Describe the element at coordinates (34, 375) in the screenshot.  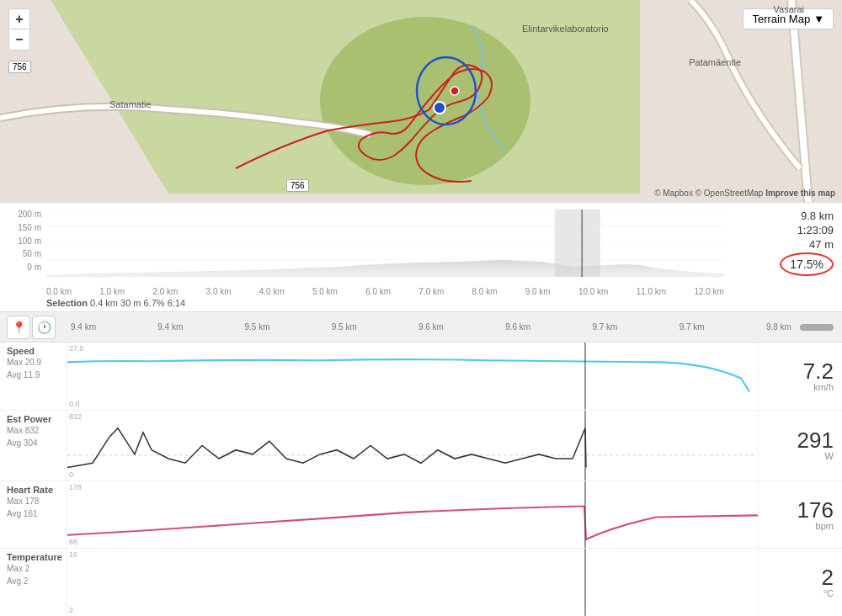
I see `speed-avg: Avg 11.9` at that location.